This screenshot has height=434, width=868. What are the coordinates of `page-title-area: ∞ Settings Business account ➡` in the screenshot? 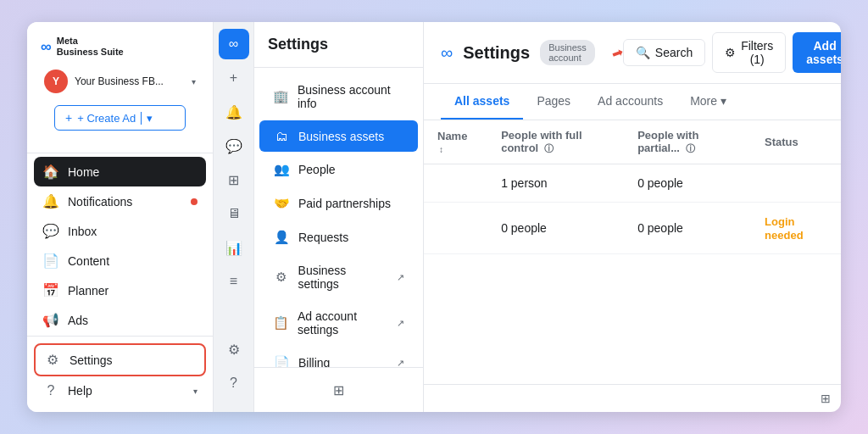 It's located at (532, 53).